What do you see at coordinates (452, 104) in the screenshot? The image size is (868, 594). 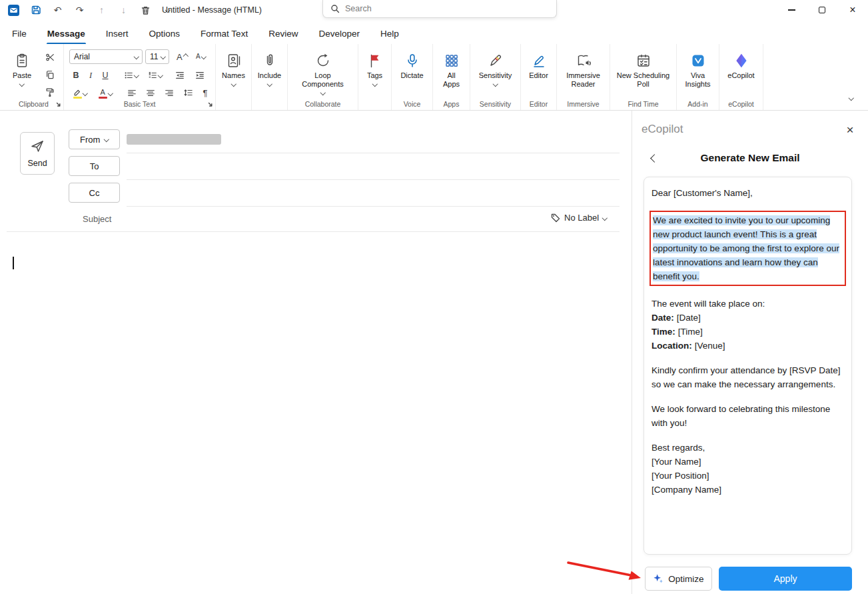 I see `apps-group-label: Apps` at bounding box center [452, 104].